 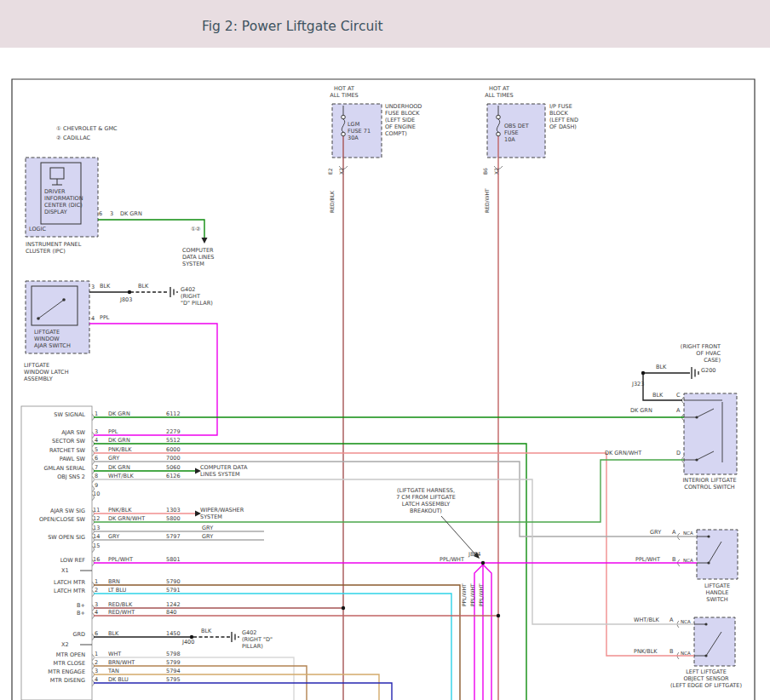 What do you see at coordinates (481, 594) in the screenshot?
I see `ppl-wht-vertical-3: PPL/WHT` at bounding box center [481, 594].